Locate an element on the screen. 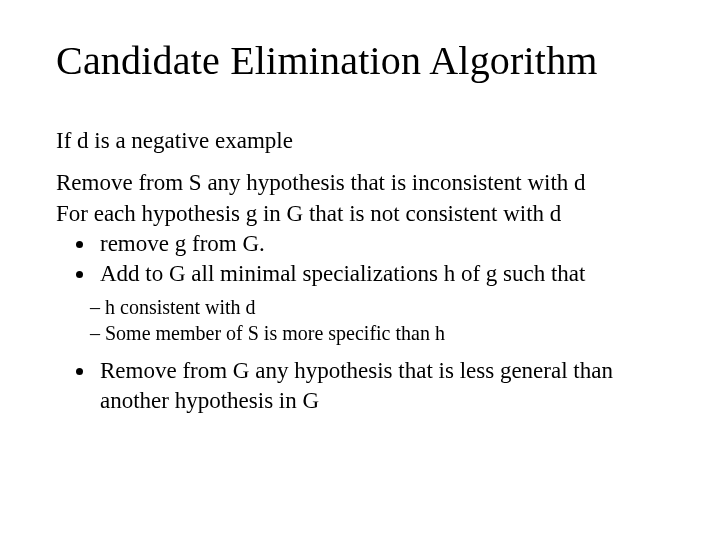 This screenshot has width=720, height=540. bullet-list-1: remove g from G. Add to G all minimal sp… is located at coordinates (360, 260).